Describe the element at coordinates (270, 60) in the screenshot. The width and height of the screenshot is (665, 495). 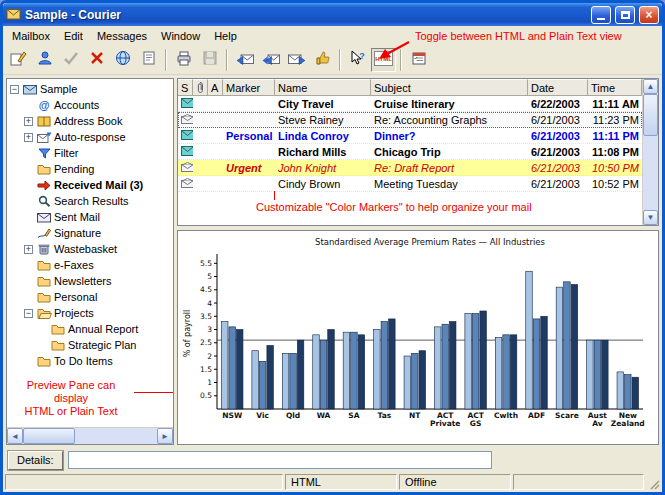
I see `reply-all-button` at that location.